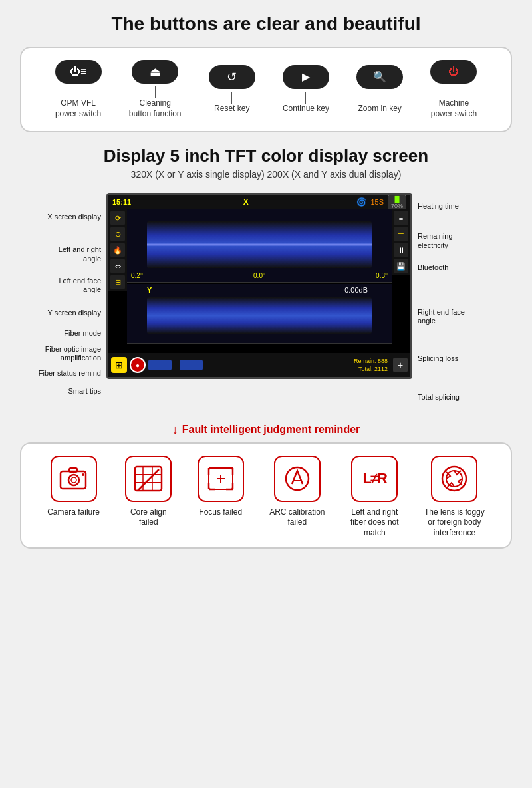  What do you see at coordinates (401, 234) in the screenshot?
I see `icon-btn-lines: ═` at bounding box center [401, 234].